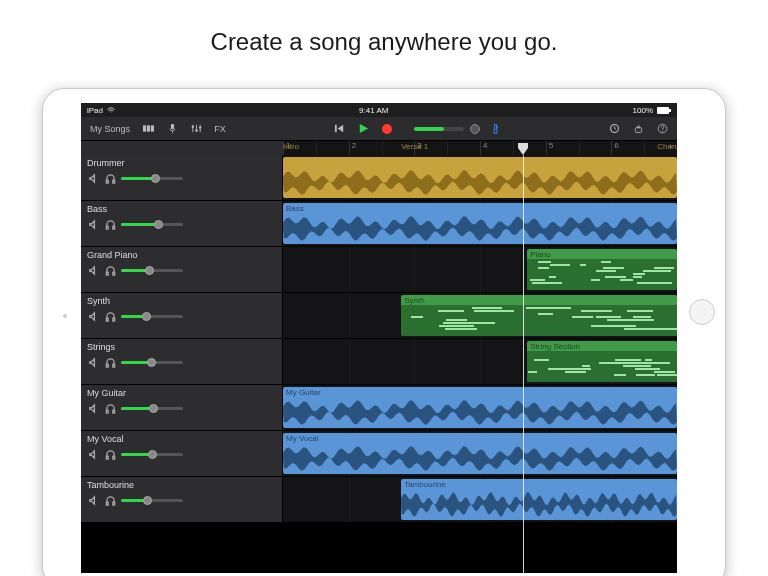 The width and height of the screenshot is (768, 576). Describe the element at coordinates (702, 312) in the screenshot. I see `home-button` at that location.